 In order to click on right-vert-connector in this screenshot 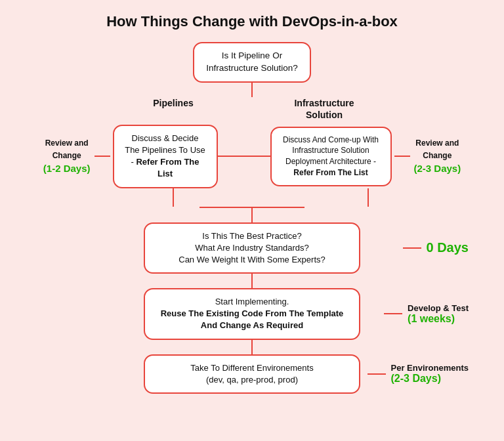, I will do `click(368, 198)`.